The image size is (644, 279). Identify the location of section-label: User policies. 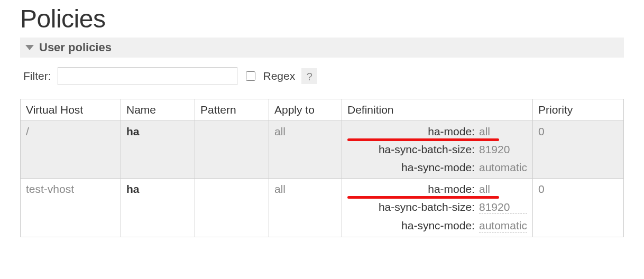
(75, 48).